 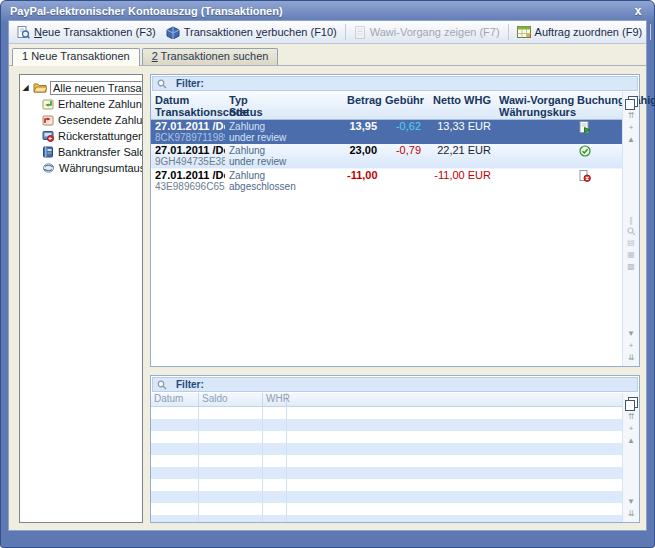 I want to click on show-wawi-document-icon, so click(x=360, y=32).